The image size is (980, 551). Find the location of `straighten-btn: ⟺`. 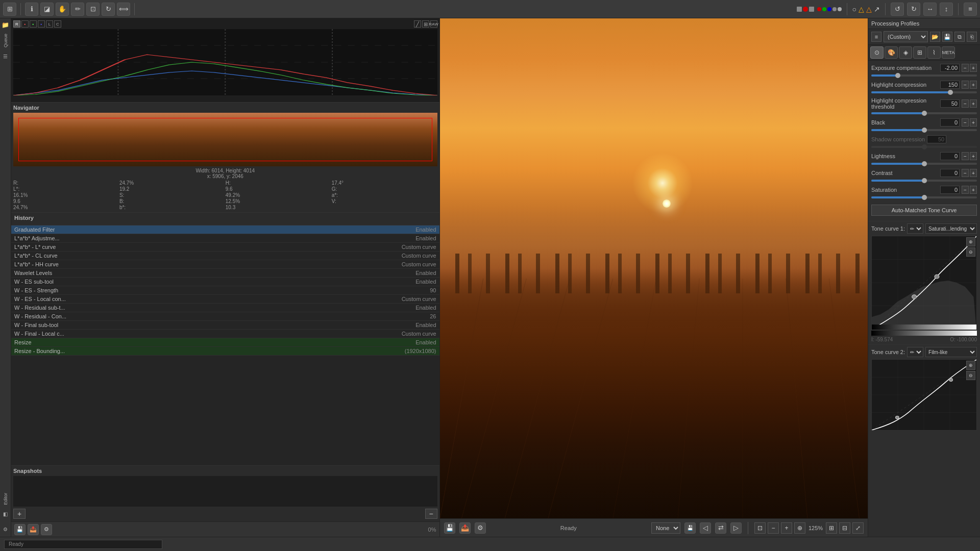

straighten-btn: ⟺ is located at coordinates (124, 9).